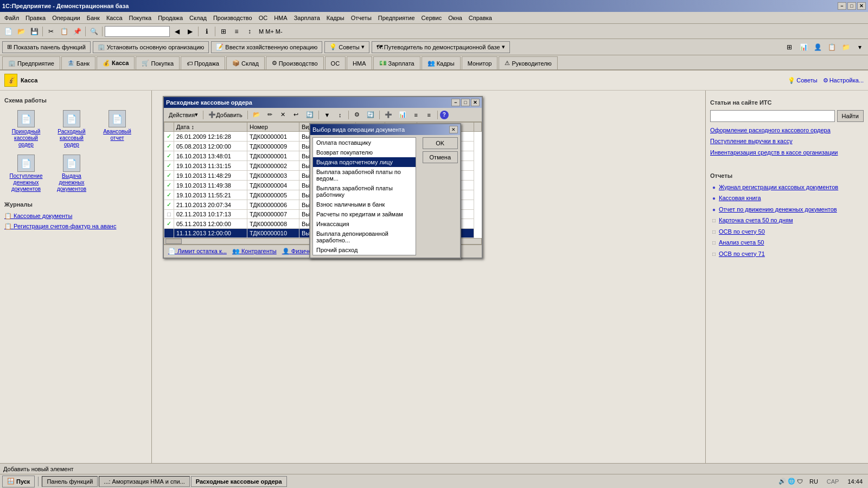  I want to click on doc-del-btn: ✕, so click(283, 115).